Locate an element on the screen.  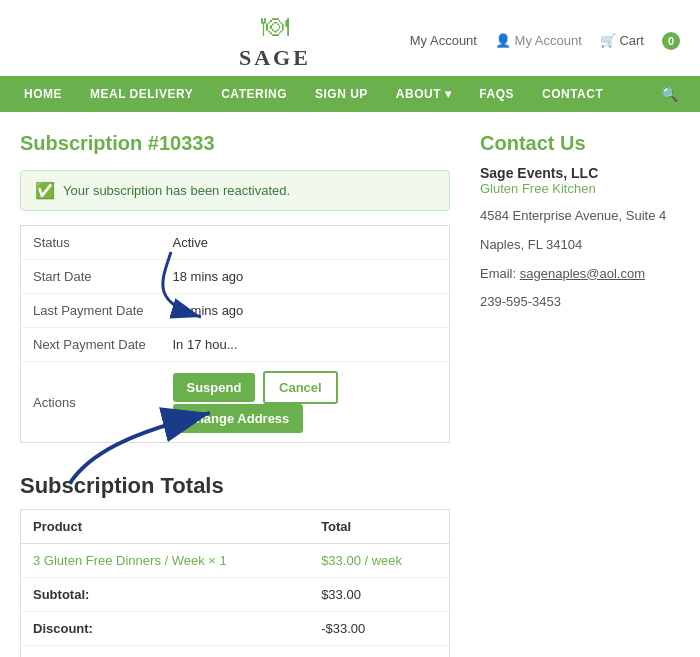
cart-count-badge: 0 is located at coordinates (671, 41).